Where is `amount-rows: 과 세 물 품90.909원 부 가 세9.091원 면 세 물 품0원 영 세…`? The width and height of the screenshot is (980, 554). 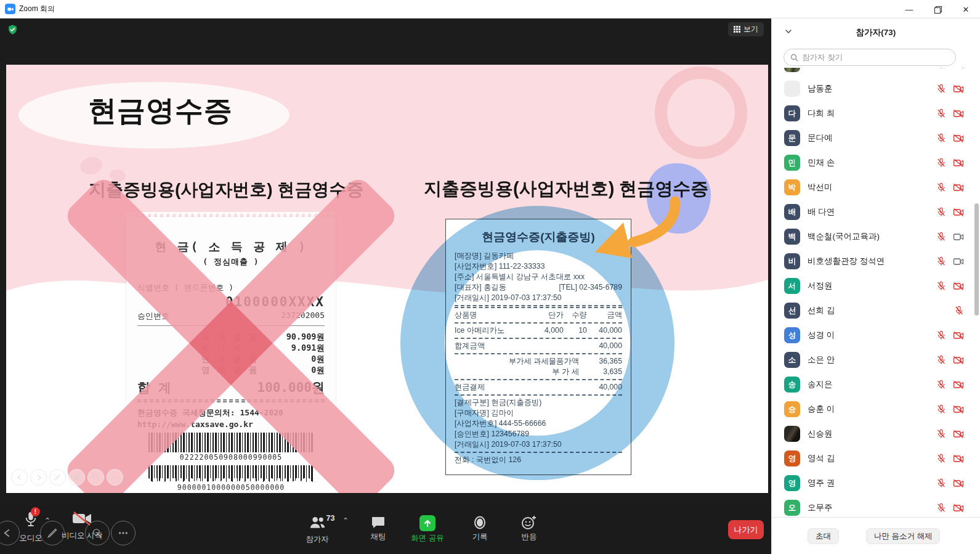 amount-rows: 과 세 물 품90.909원 부 가 세9.091원 면 세 물 품0원 영 세… is located at coordinates (231, 353).